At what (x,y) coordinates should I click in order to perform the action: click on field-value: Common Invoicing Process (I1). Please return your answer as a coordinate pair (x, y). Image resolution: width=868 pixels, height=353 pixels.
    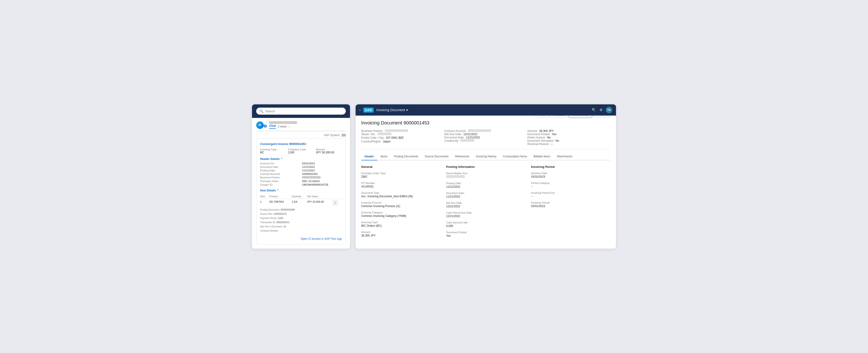
    Looking at the image, I should click on (401, 206).